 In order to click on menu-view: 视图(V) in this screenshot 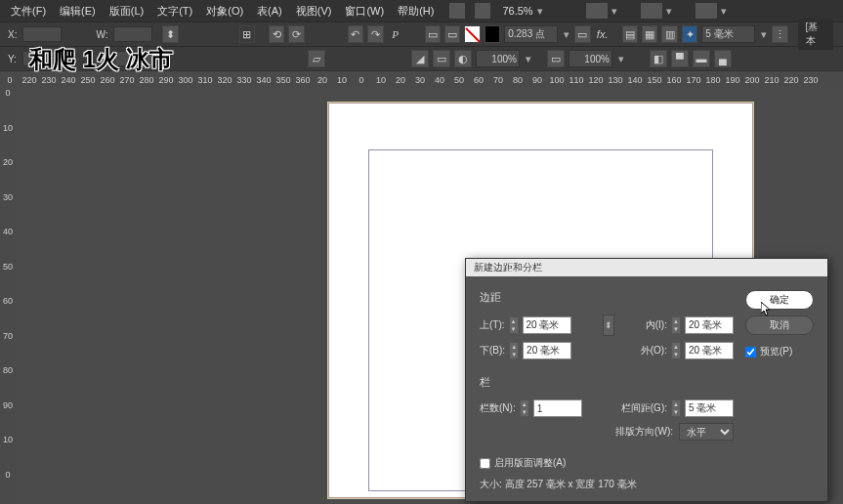, I will do `click(315, 12)`.